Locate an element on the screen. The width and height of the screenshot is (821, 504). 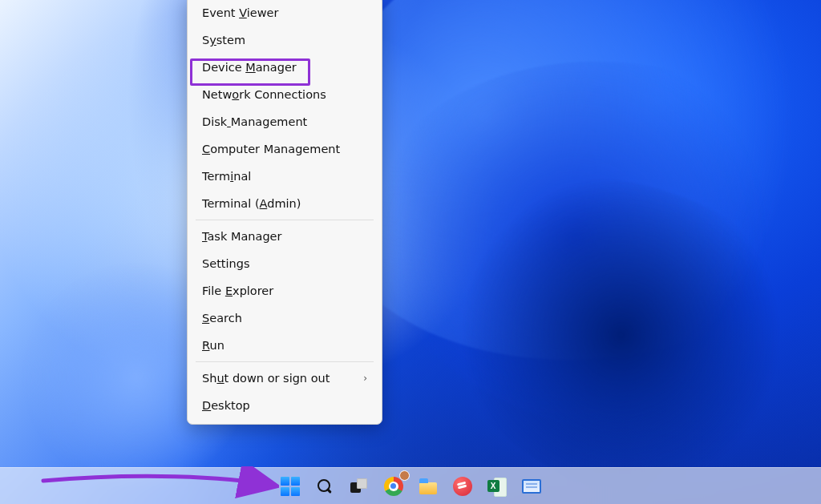
ctx-shutdown-signout: Shut down or sign out› is located at coordinates (285, 378).